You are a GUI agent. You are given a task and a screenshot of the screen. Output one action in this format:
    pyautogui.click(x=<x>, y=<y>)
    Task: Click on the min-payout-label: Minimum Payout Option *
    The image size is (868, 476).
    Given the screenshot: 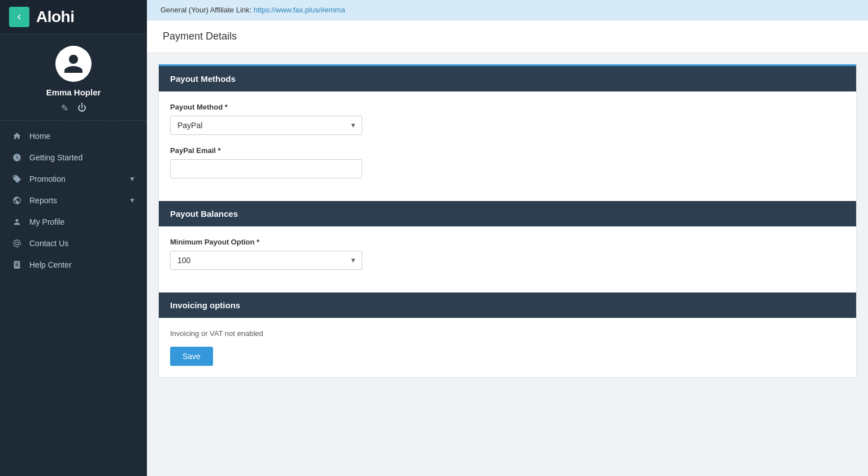 What is the action you would take?
    pyautogui.click(x=507, y=242)
    